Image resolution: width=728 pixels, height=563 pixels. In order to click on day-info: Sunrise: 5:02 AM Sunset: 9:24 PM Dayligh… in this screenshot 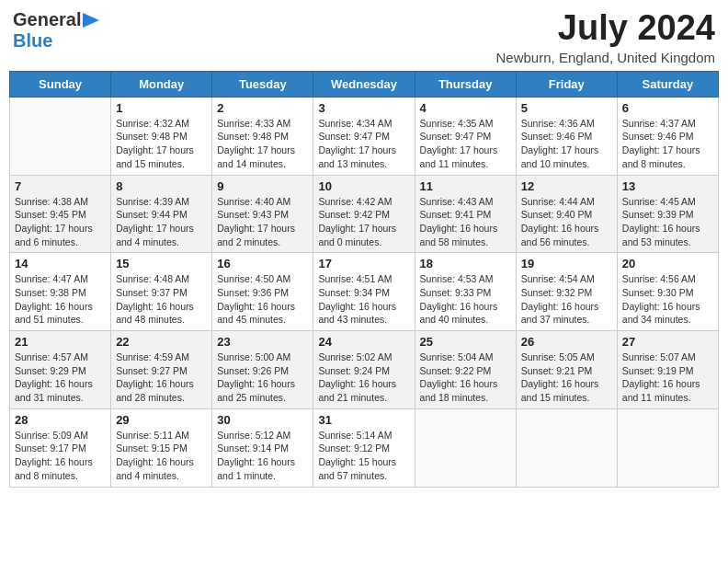, I will do `click(364, 377)`.